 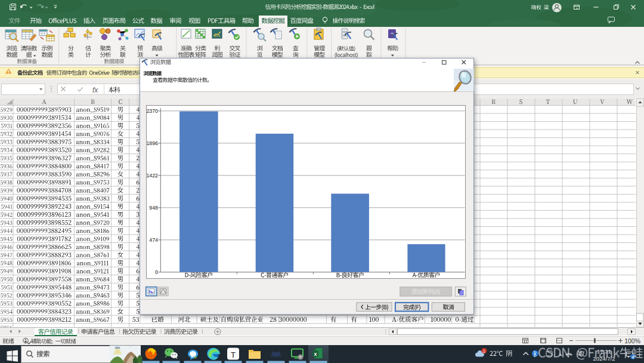 I want to click on svg-text: 474, so click(x=154, y=240).